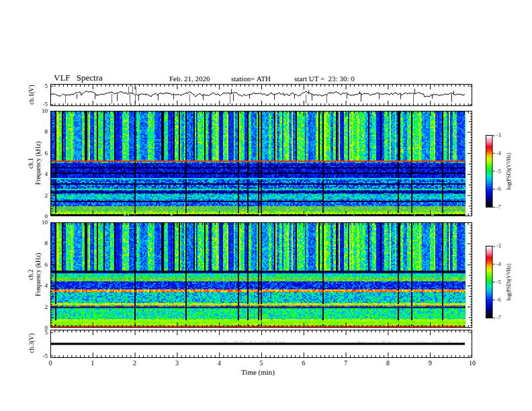 This screenshot has width=532, height=411. I want to click on spec2-y-tick-label: 10, so click(38, 222).